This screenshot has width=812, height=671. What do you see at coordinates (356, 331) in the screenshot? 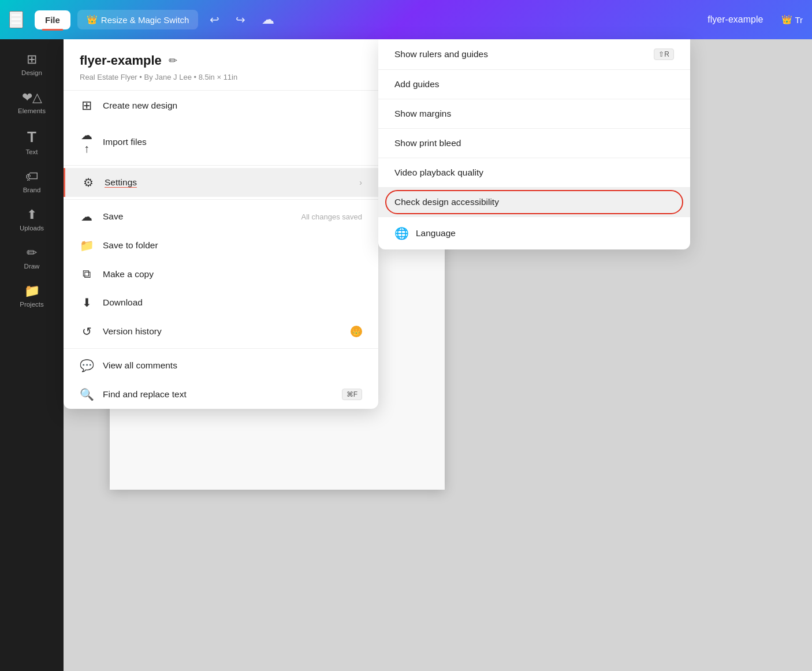
I see `version-crown-icon: 👑` at bounding box center [356, 331].